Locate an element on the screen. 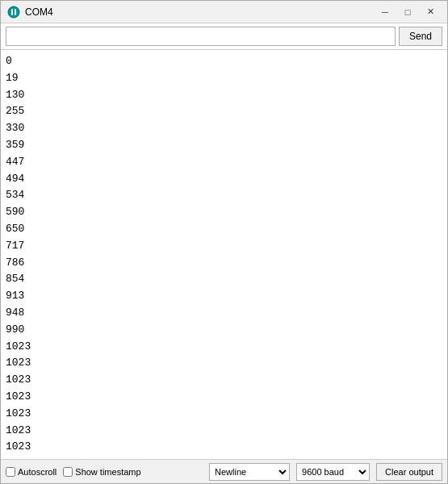  show-timestamp-checkbox is located at coordinates (68, 472).